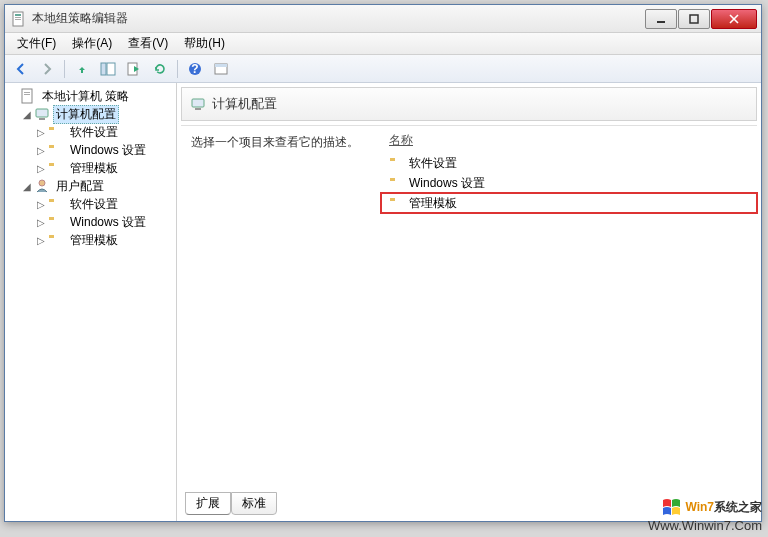 The image size is (768, 537). What do you see at coordinates (701, 19) in the screenshot?
I see `window-controls` at bounding box center [701, 19].